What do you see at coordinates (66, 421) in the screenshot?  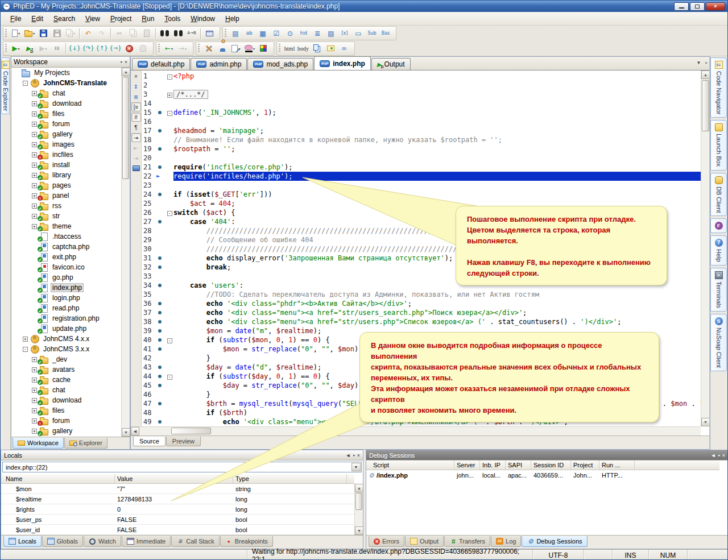 I see `tree-item-forum: +!forum` at bounding box center [66, 421].